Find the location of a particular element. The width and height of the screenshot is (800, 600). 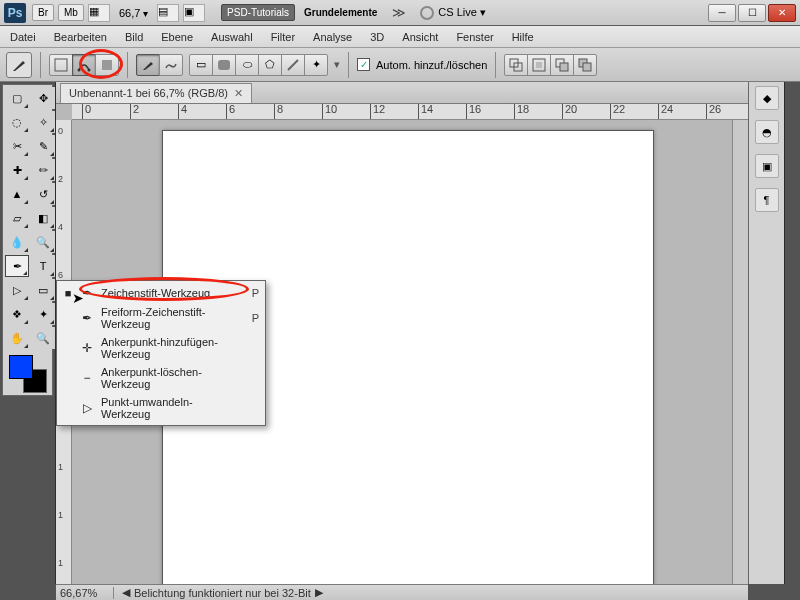

status-nav-right-icon: ▶ is located at coordinates (319, 592).